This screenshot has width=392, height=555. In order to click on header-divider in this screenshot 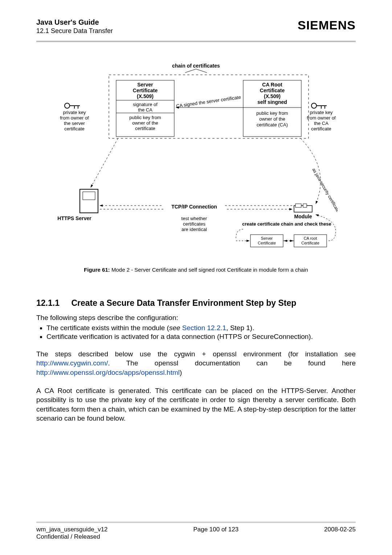, I will do `click(196, 41)`.